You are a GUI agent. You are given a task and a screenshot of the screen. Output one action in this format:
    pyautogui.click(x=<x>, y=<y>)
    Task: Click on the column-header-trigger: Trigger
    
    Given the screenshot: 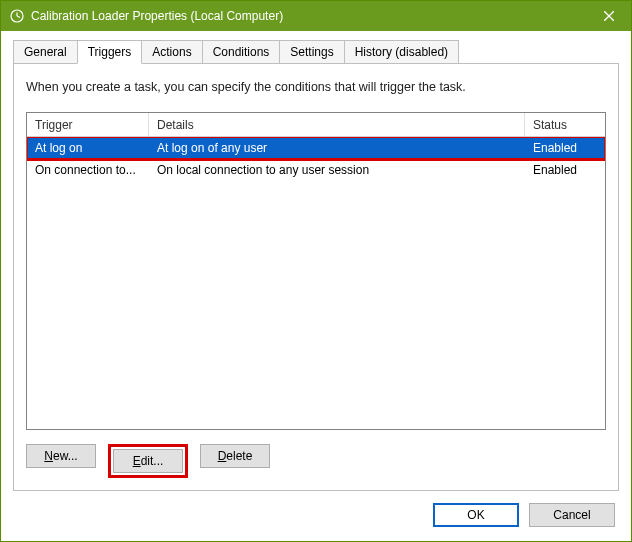 What is the action you would take?
    pyautogui.click(x=88, y=124)
    